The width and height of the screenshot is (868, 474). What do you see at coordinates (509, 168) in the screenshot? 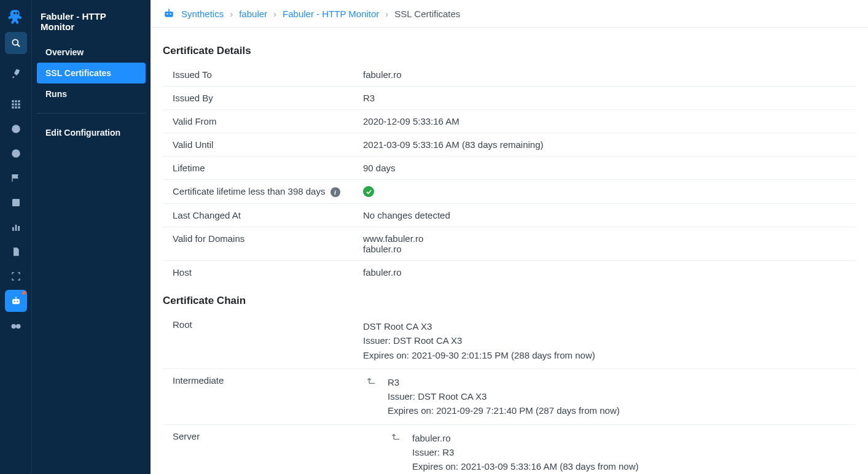
I see `table-row: Lifetime 90 days` at bounding box center [509, 168].